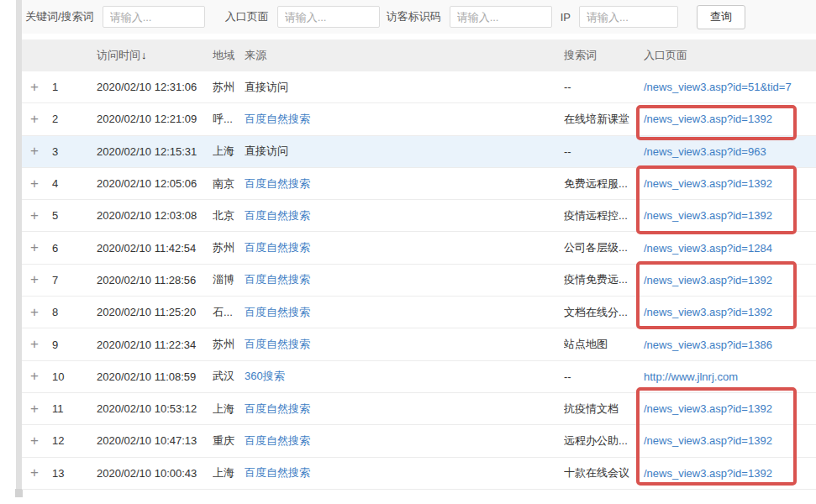  What do you see at coordinates (155, 408) in the screenshot?
I see `visit-time: 2020/02/10 10:53:12` at bounding box center [155, 408].